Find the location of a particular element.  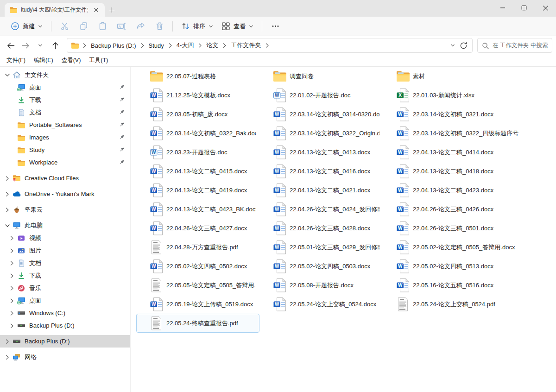

file-item: W22.03.05-初稿_废.docx is located at coordinates (198, 114).